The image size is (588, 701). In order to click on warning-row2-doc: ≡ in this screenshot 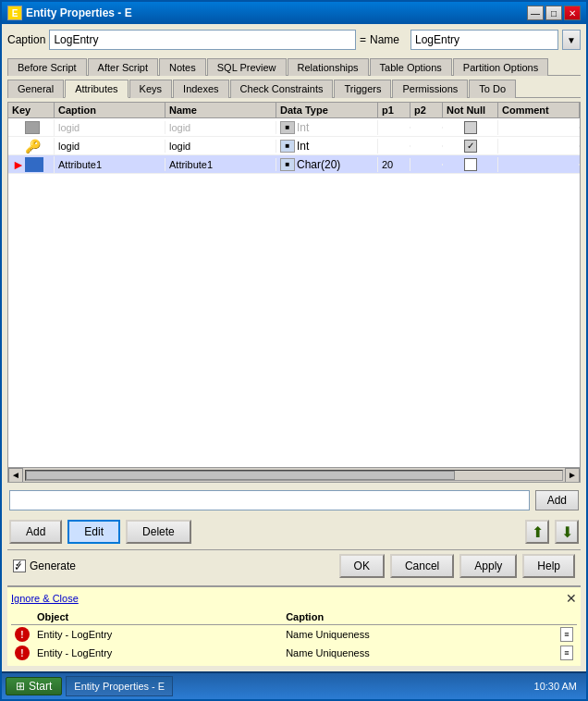, I will do `click(567, 653)`.